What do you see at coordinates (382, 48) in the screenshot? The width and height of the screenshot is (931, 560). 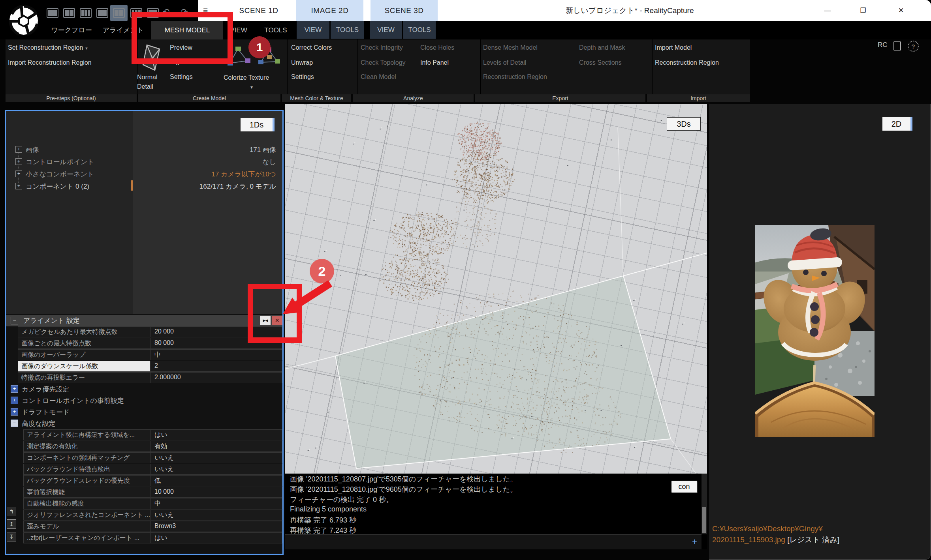 I see `check-integrity-button: Check Integrity` at bounding box center [382, 48].